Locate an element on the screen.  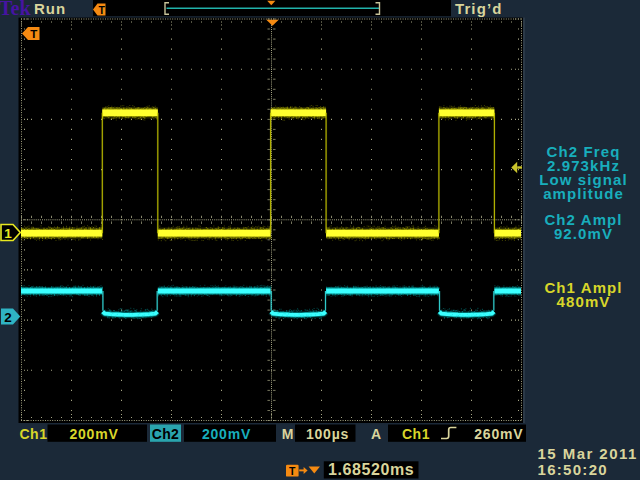
svg-text: Ch2 is located at coordinates (166, 434).